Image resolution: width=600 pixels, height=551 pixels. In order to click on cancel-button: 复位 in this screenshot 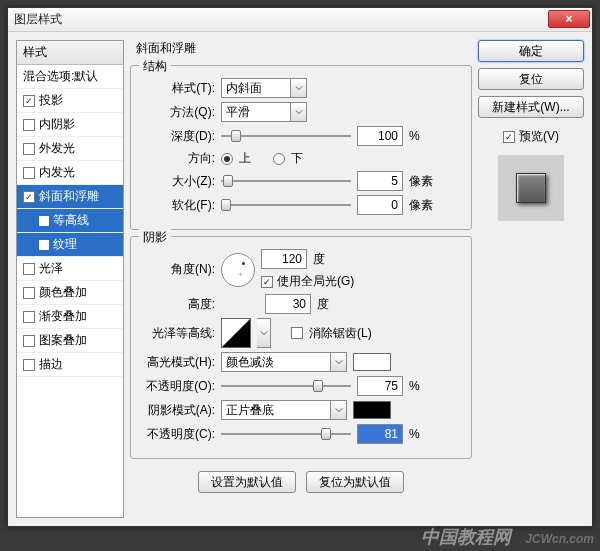, I will do `click(531, 79)`.